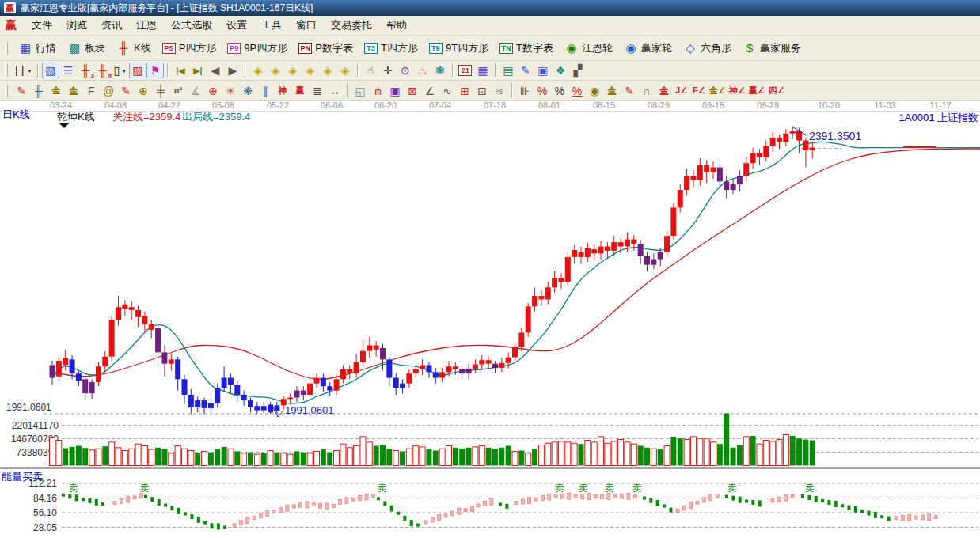  Describe the element at coordinates (146, 25) in the screenshot. I see `menu-item-3: 江恩` at that location.